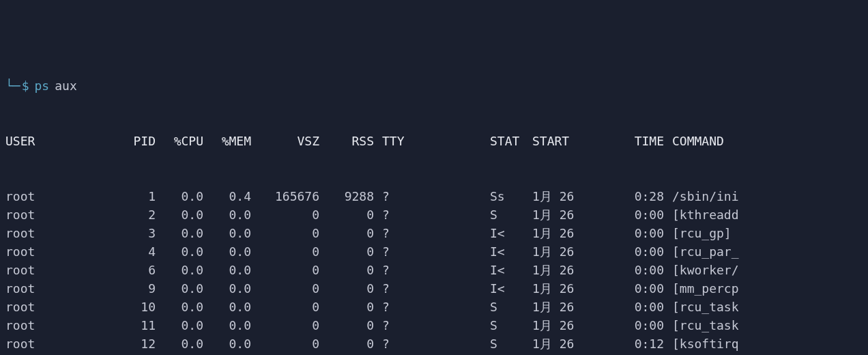 The width and height of the screenshot is (868, 355). What do you see at coordinates (434, 197) in the screenshot?
I see `process-row: root10.00.41656769288?Ss1月 260:28/sbin/i…` at bounding box center [434, 197].